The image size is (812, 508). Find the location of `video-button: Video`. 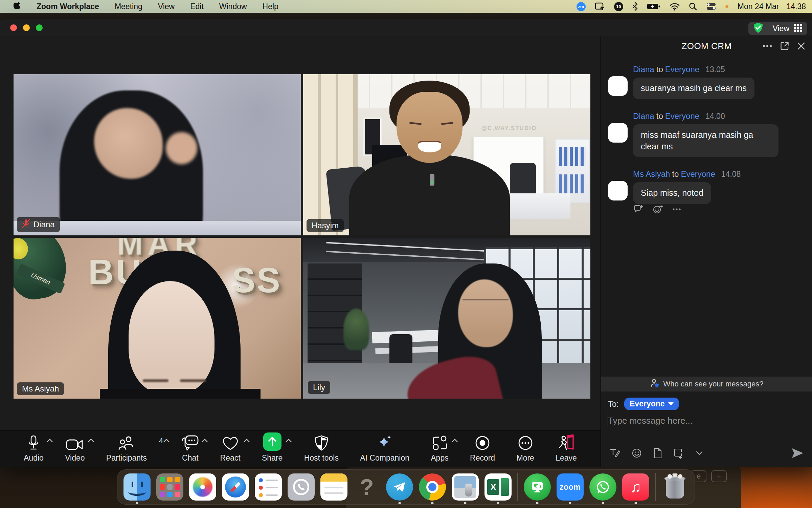

video-button: Video is located at coordinates (75, 448).